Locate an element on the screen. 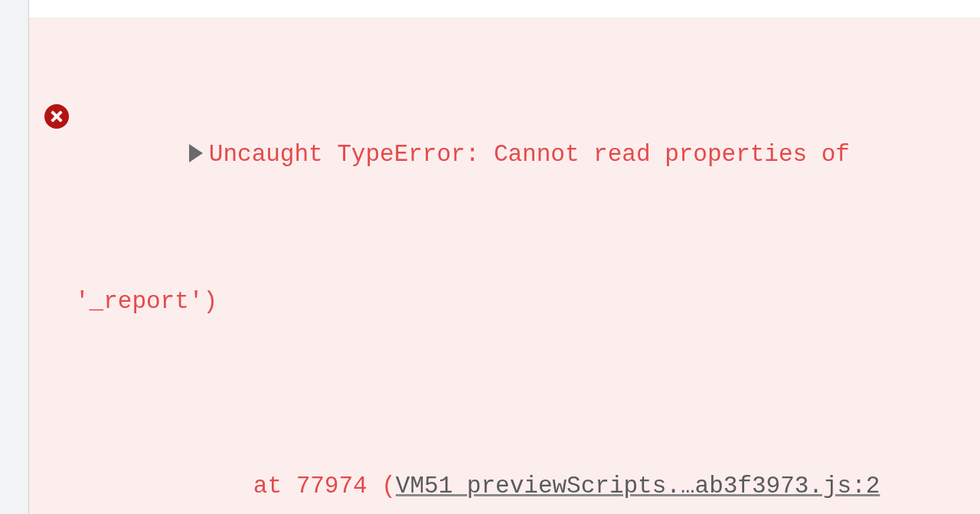  source-link: VM51 previewScripts.…ab3f3973.js:2 is located at coordinates (639, 486).